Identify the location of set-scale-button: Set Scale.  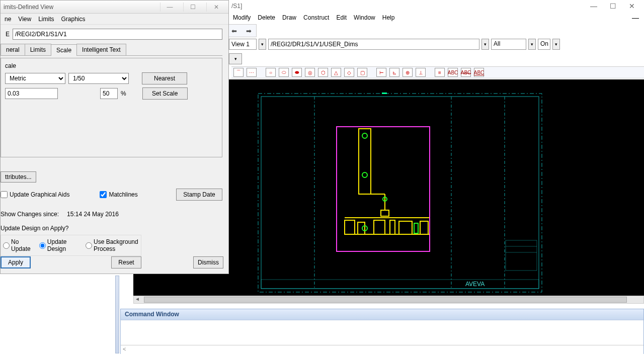
(165, 94).